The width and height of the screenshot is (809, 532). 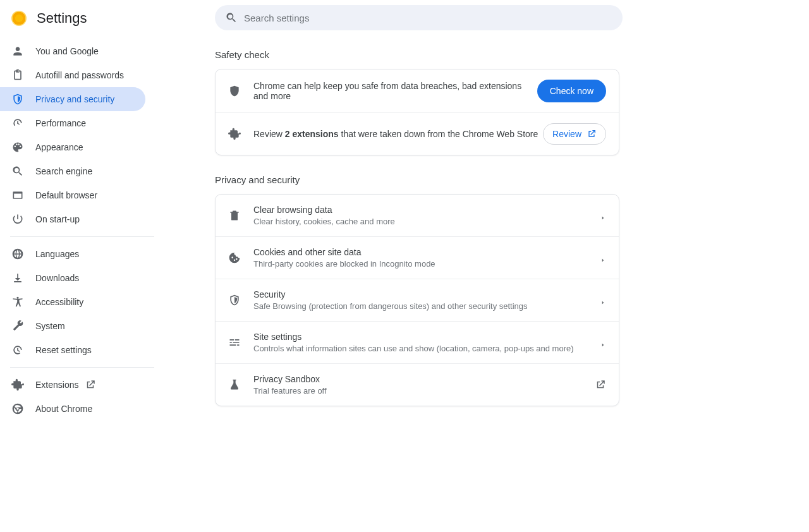 I want to click on sidebar-item-label: Downloads, so click(x=57, y=278).